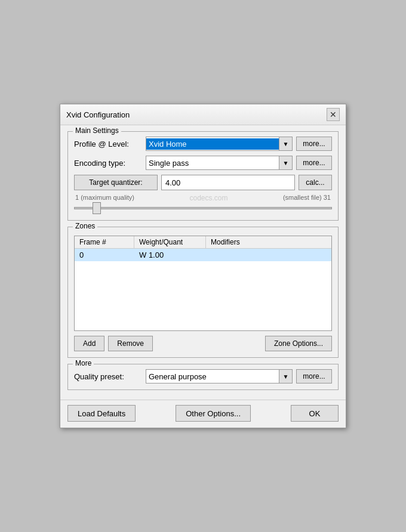 Image resolution: width=406 pixels, height=532 pixels. Describe the element at coordinates (110, 163) in the screenshot. I see `encoding-label: Encoding type:` at that location.